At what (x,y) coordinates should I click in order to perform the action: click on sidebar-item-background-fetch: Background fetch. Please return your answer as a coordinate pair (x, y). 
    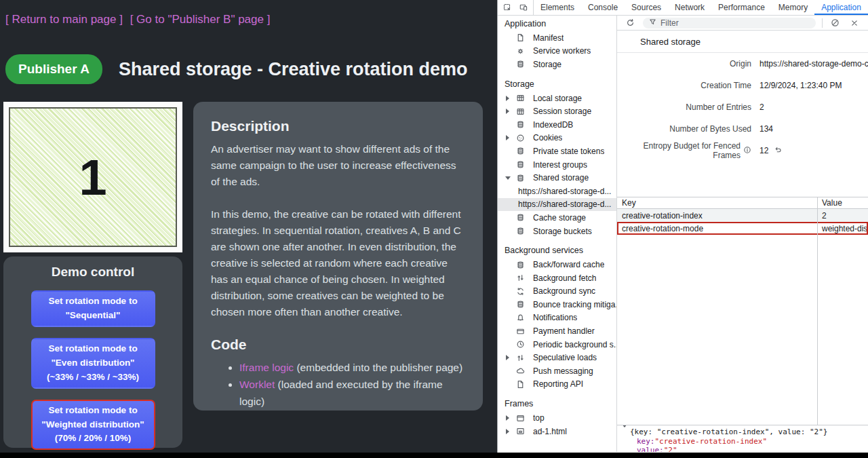
    Looking at the image, I should click on (557, 278).